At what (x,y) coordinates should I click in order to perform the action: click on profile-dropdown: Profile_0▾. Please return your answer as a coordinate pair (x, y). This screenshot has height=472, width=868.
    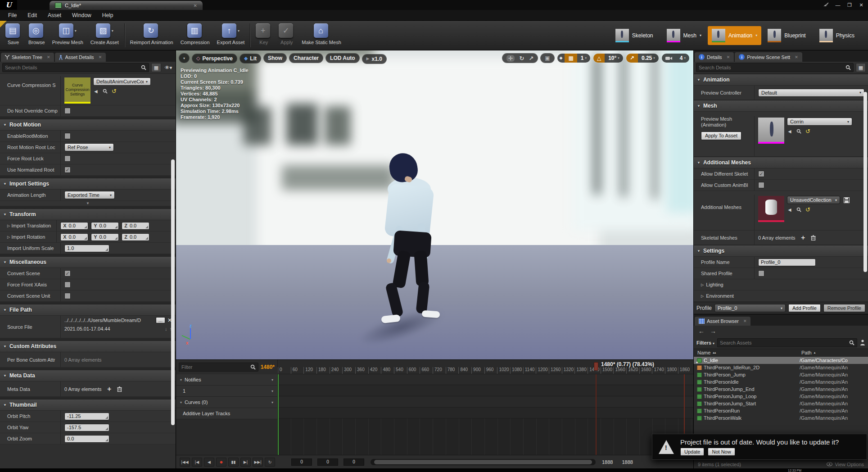
    Looking at the image, I should click on (750, 308).